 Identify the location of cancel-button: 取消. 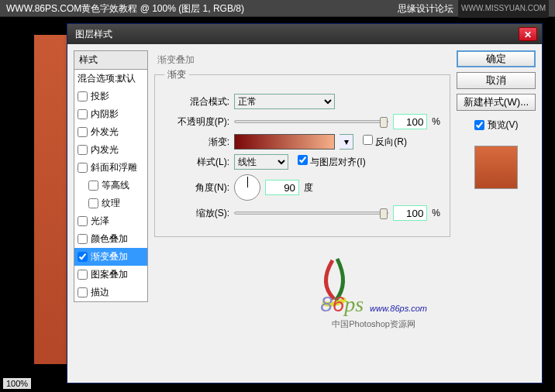
(496, 81).